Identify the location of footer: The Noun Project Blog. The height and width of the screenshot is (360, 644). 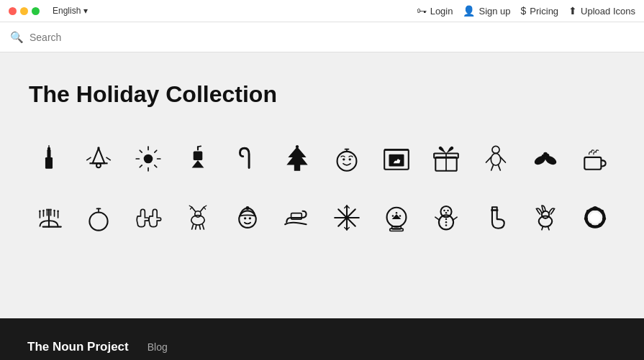
(322, 339).